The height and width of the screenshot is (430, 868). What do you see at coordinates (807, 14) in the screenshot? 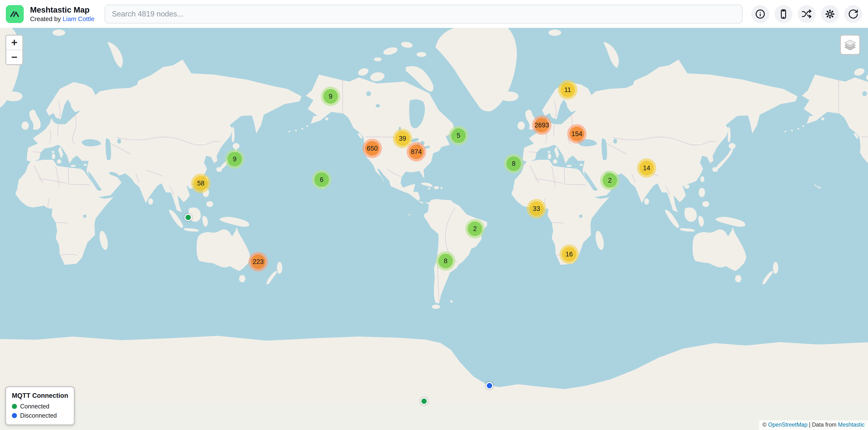
I see `random-node-button` at bounding box center [807, 14].